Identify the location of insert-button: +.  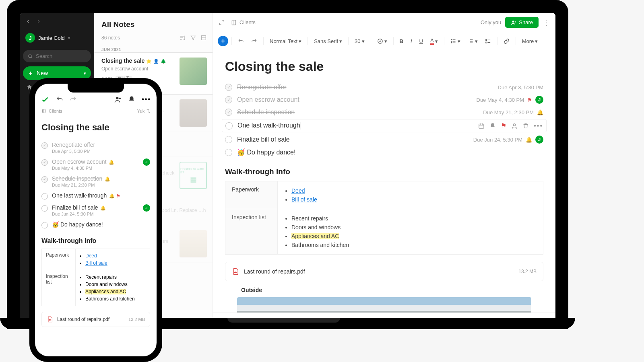
(223, 41).